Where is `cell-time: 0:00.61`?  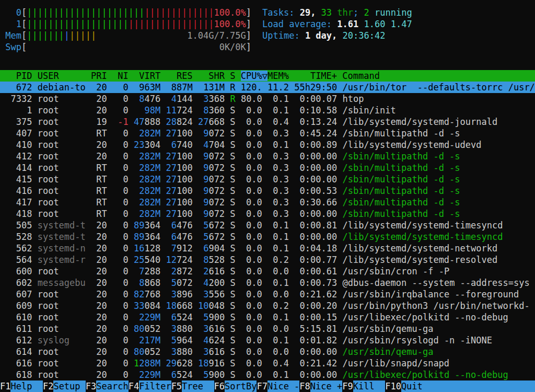
cell-time: 0:00.61 is located at coordinates (316, 271).